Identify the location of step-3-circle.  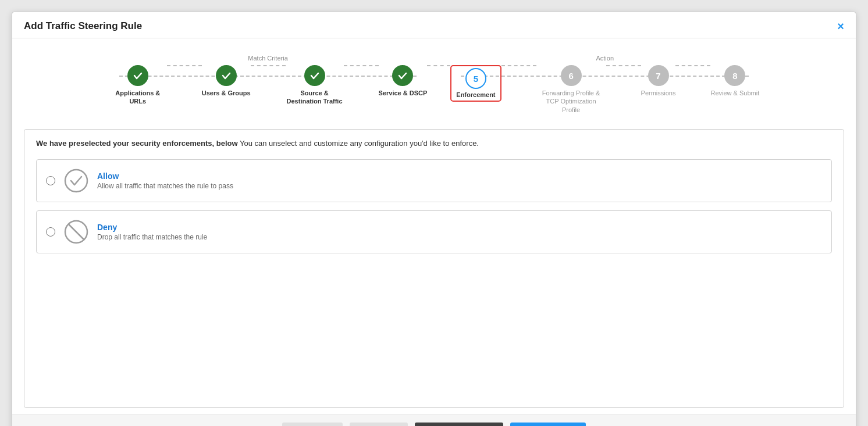
(315, 76).